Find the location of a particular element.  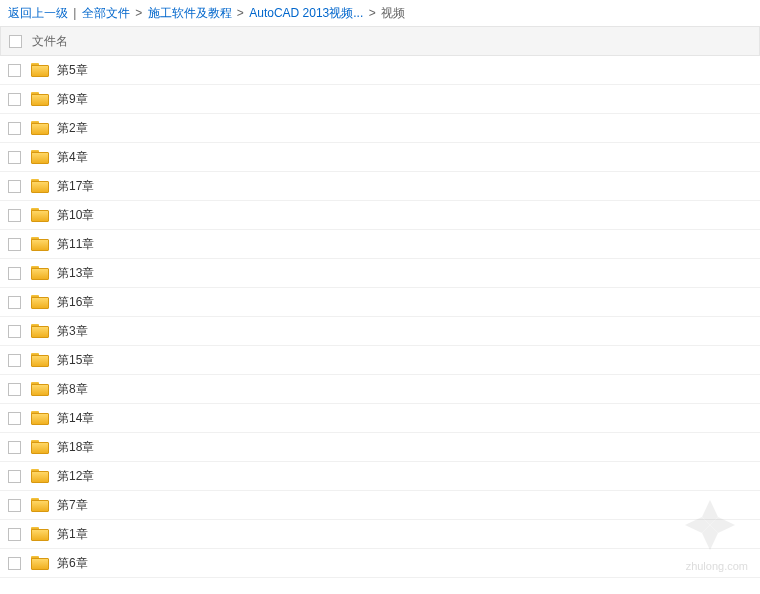

file-row: 第8章 is located at coordinates (380, 390).